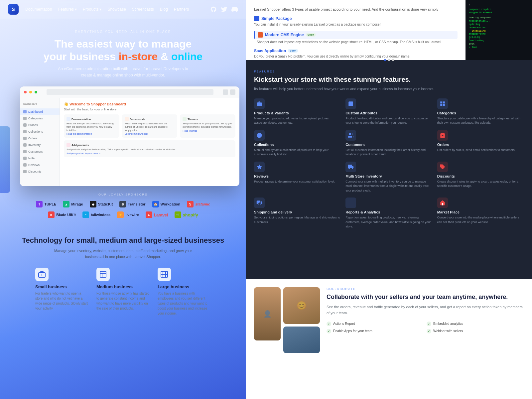 The width and height of the screenshot is (532, 399). Describe the element at coordinates (123, 254) in the screenshot. I see `tech-subtitle: Manage your inventory, website, customer…` at that location.